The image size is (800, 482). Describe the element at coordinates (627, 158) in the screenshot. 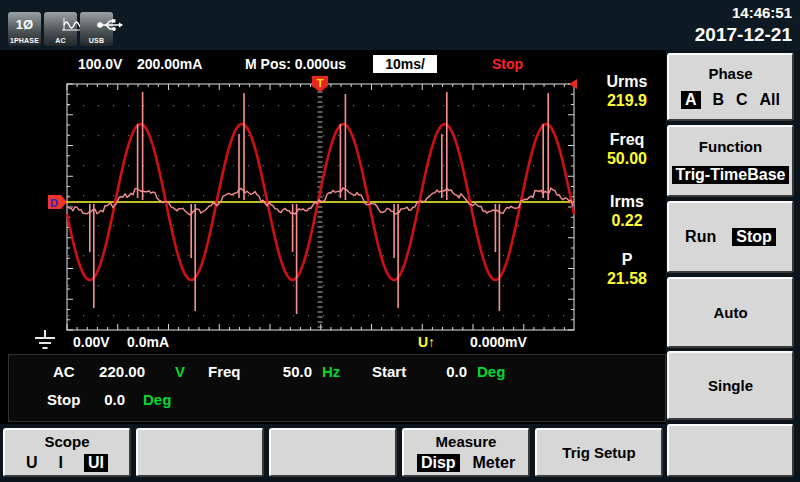

I see `measurement-value: 50.00` at that location.